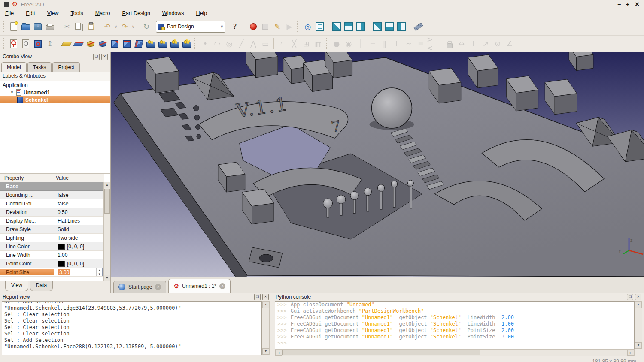 The width and height of the screenshot is (644, 362). What do you see at coordinates (277, 27) in the screenshot?
I see `macro-edit-icon: ✎` at bounding box center [277, 27].